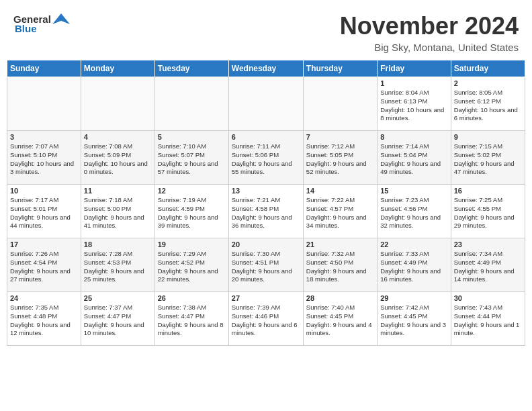 The image size is (532, 411). I want to click on calendar-cell: 27Sunrise: 7:39 AM Sunset: 4:46 PM Dayli…, so click(266, 319).